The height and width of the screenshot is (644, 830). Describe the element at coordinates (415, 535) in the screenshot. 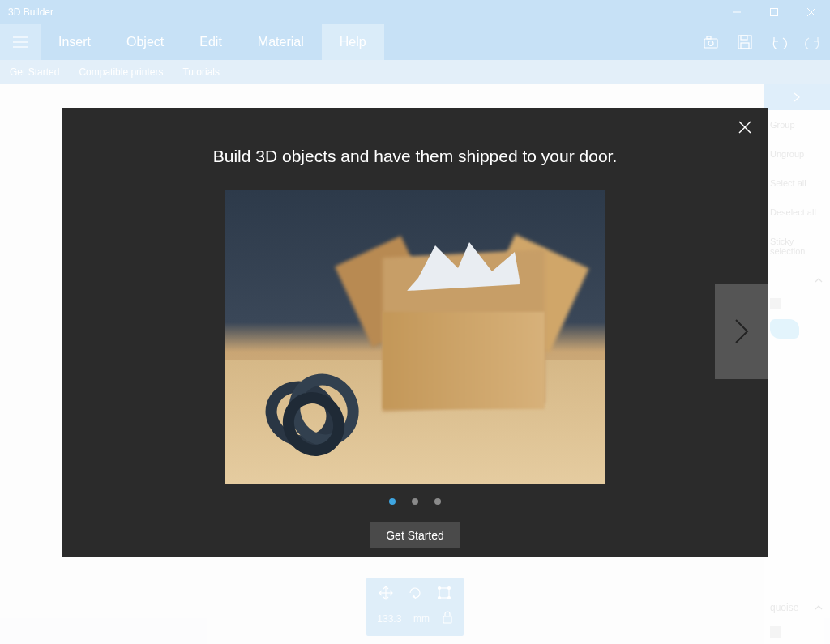

I see `get-started-button: Get Started` at that location.